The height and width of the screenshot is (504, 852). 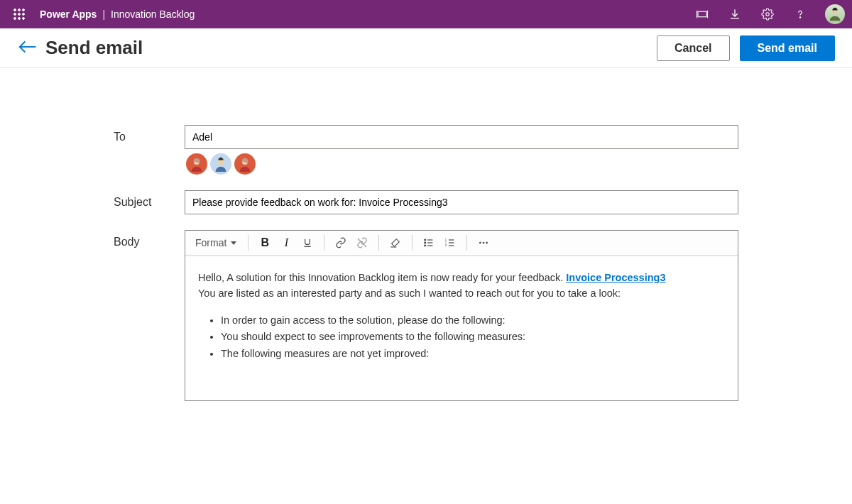 What do you see at coordinates (473, 338) in the screenshot?
I see `body-bullet-list: In order to gain access to the solution,…` at bounding box center [473, 338].